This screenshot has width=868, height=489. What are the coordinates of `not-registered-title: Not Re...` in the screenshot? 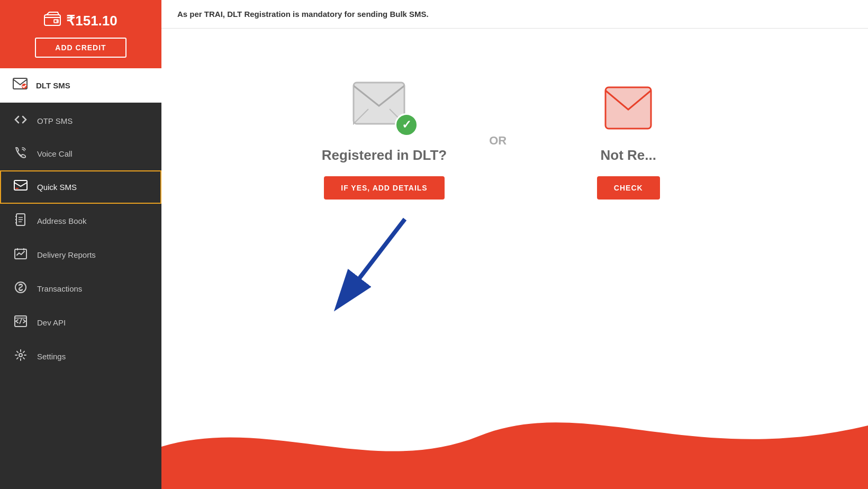 It's located at (628, 156).